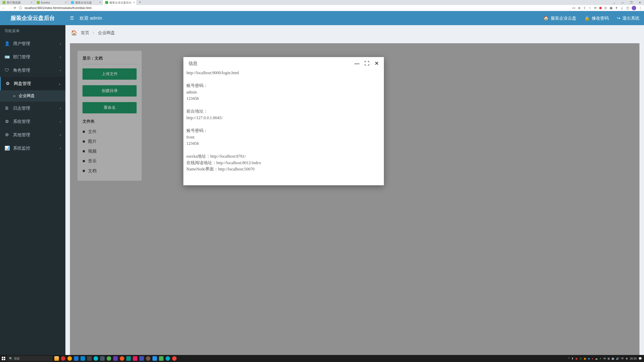 This screenshot has height=362, width=644. I want to click on tray-icon: ⬆, so click(573, 358).